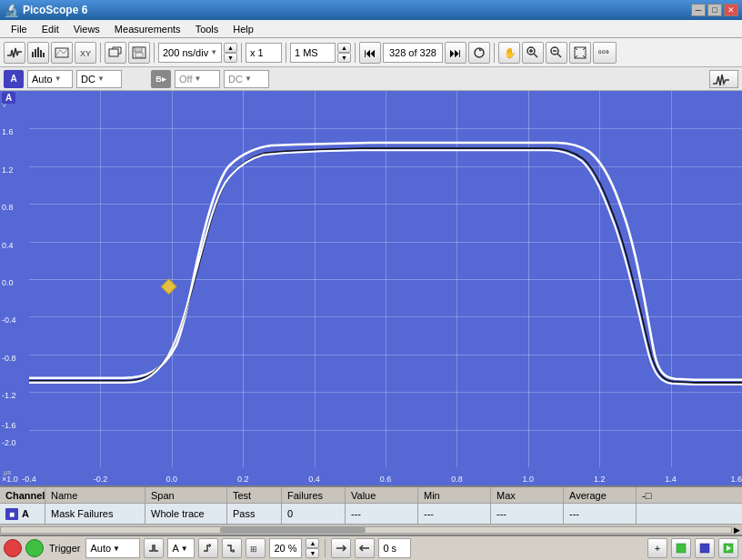 This screenshot has height=560, width=742. Describe the element at coordinates (9, 320) in the screenshot. I see `y-label-neg-0-4: -0.4` at that location.